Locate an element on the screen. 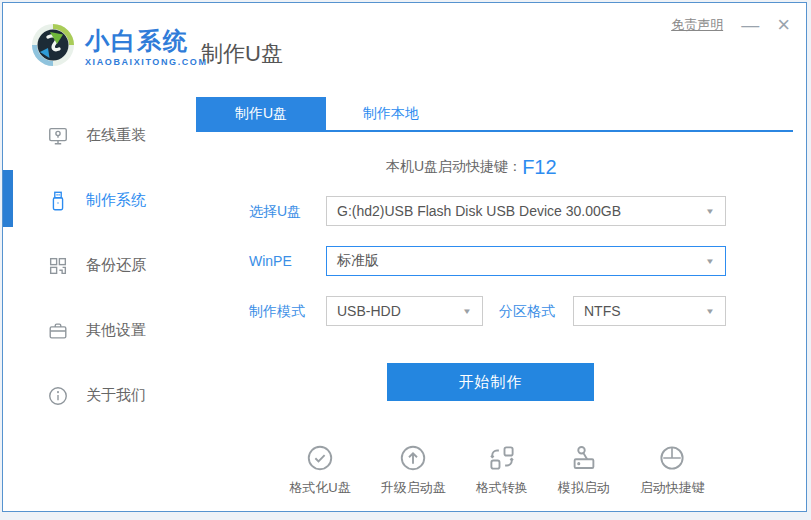 The width and height of the screenshot is (811, 520). footer-toolbar: 格式化U盘 升级启动盘 格式转换 is located at coordinates (497, 470).